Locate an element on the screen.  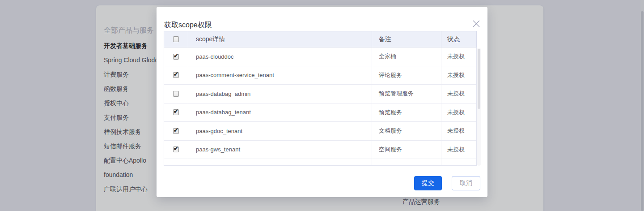
scope-name: paas-clouddoc is located at coordinates (280, 56).